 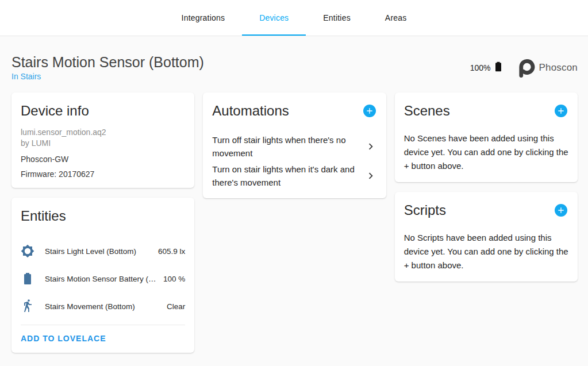 What do you see at coordinates (294, 161) in the screenshot?
I see `automation-rows: Turn off stair lights when there's no mo…` at bounding box center [294, 161].